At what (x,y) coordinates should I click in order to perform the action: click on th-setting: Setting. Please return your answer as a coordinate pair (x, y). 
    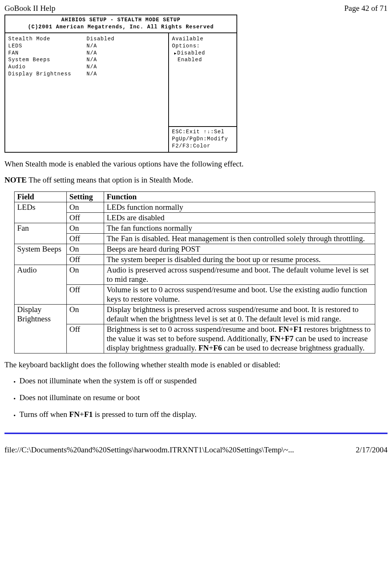
    Looking at the image, I should click on (85, 197).